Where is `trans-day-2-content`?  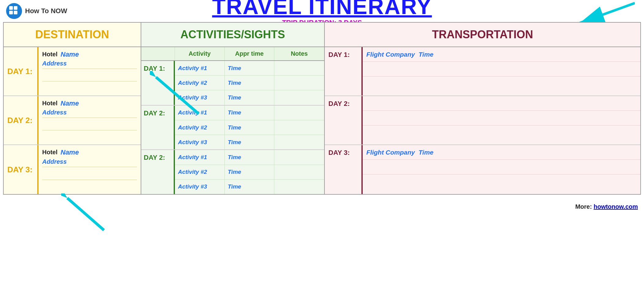
trans-day-2-content is located at coordinates (501, 120).